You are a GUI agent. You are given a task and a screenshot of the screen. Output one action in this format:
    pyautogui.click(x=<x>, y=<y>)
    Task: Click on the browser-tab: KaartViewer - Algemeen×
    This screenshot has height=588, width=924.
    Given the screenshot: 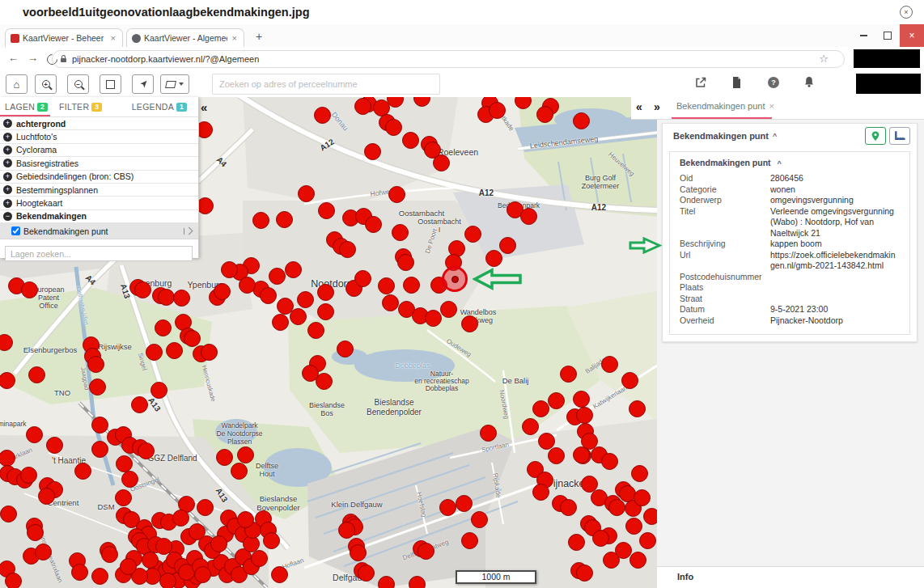 What is the action you would take?
    pyautogui.click(x=185, y=37)
    